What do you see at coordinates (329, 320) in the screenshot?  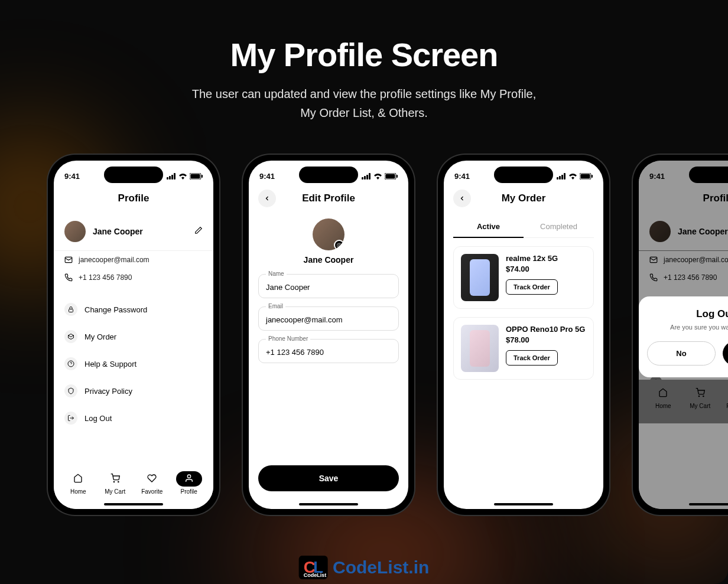 I see `email-value: janecooper@mail.com` at bounding box center [329, 320].